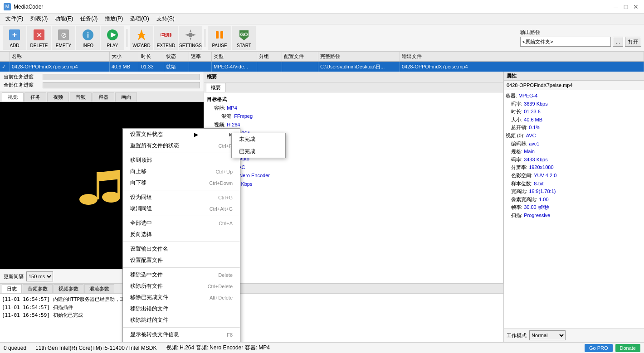  I want to click on ctx-move-up: 向上移 Ctrl+Up, so click(181, 171).